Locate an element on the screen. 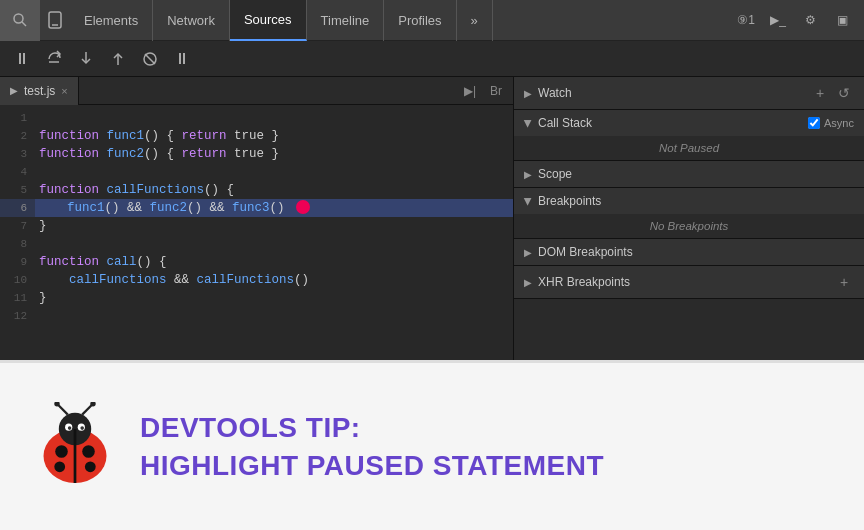 The height and width of the screenshot is (530, 864). watch-section-header: ▶ Watch + ↺ is located at coordinates (689, 93).